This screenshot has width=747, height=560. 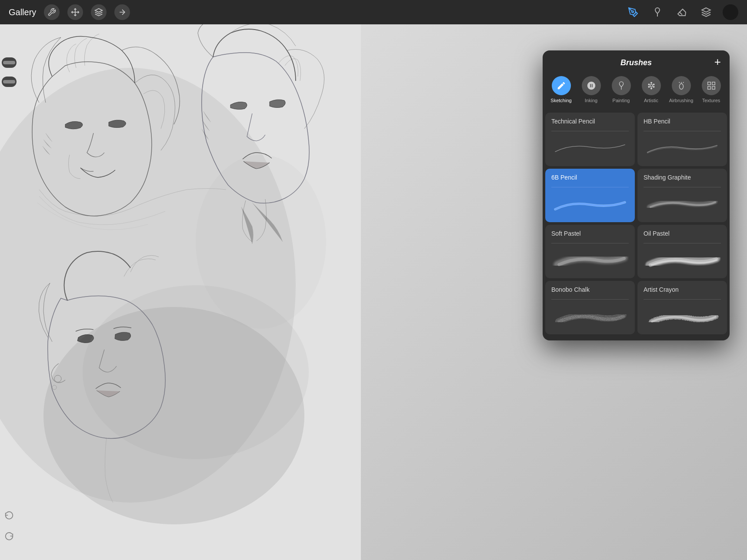 I want to click on move-icon, so click(x=122, y=12).